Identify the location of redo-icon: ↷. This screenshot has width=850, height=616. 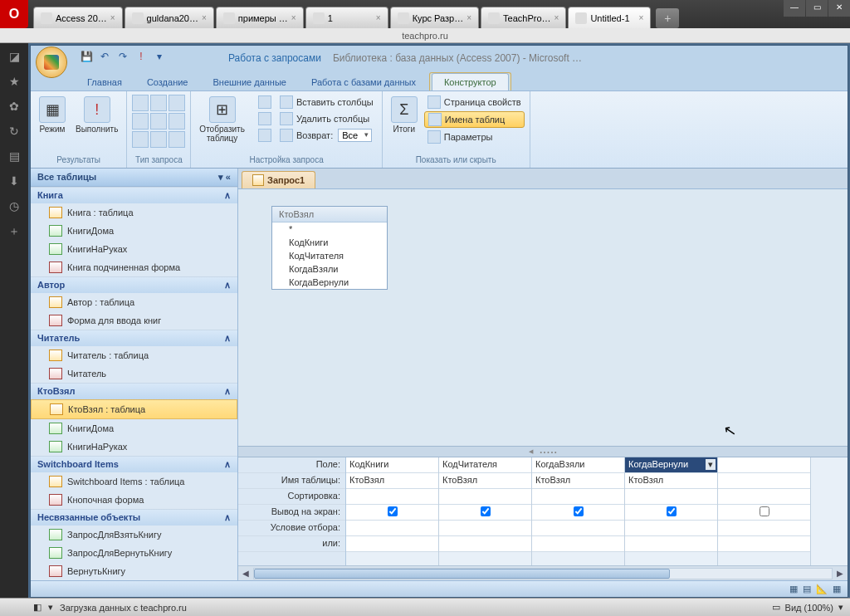
(123, 58).